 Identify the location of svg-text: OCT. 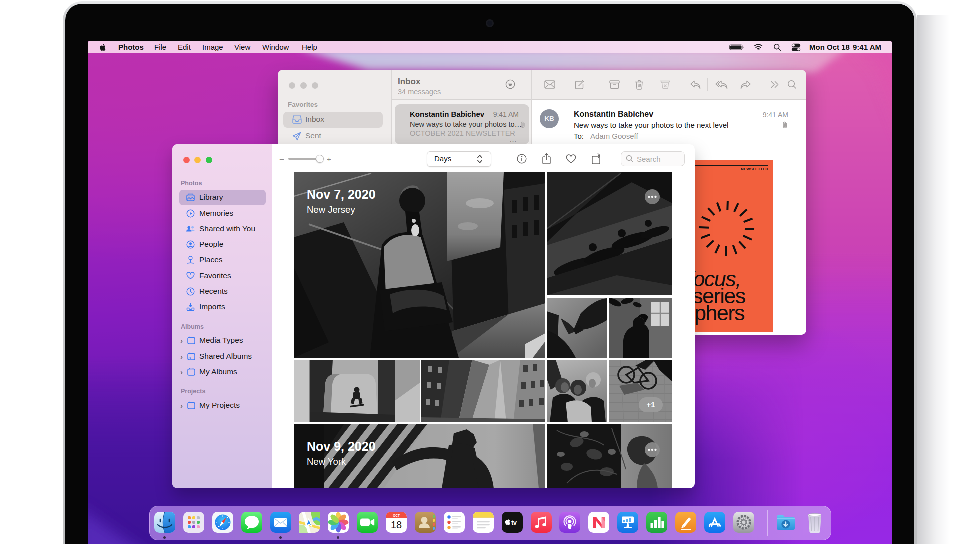
(396, 516).